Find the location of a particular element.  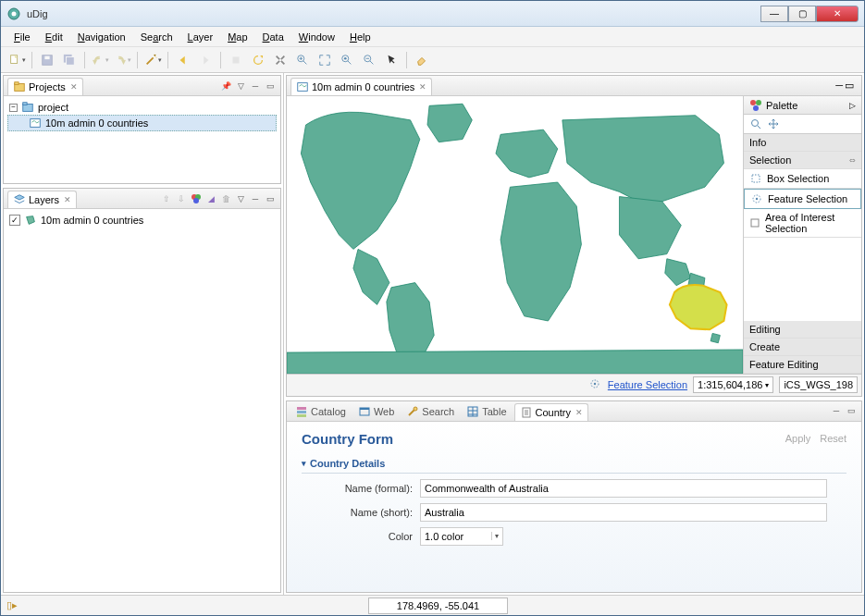

editor-tab: 10m admin 0 countries ✕ is located at coordinates (361, 87).